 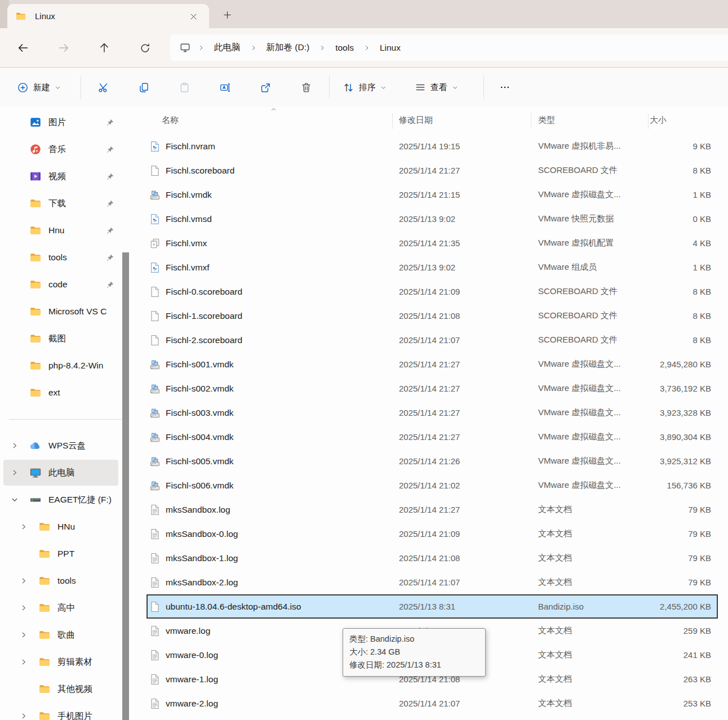 What do you see at coordinates (429, 243) in the screenshot?
I see `file-row: Fischl.vmx2025/1/14 21:35VMware 虚拟机配置4 K…` at bounding box center [429, 243].